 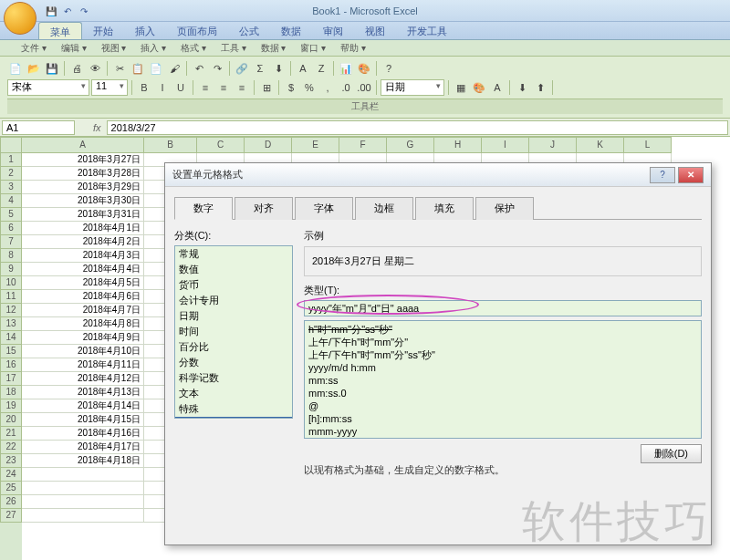 I want to click on cell: 2018年4月18日, so click(x=83, y=461).